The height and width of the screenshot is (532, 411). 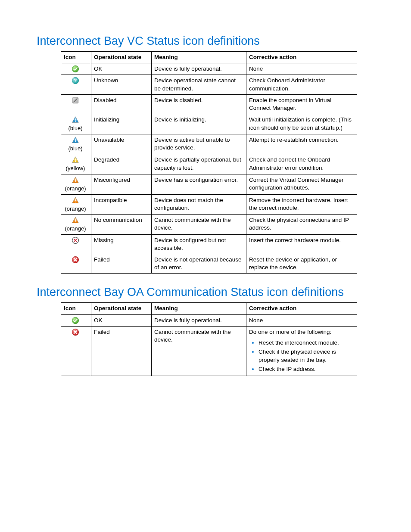 I want to click on action-text: None, so click(x=256, y=320).